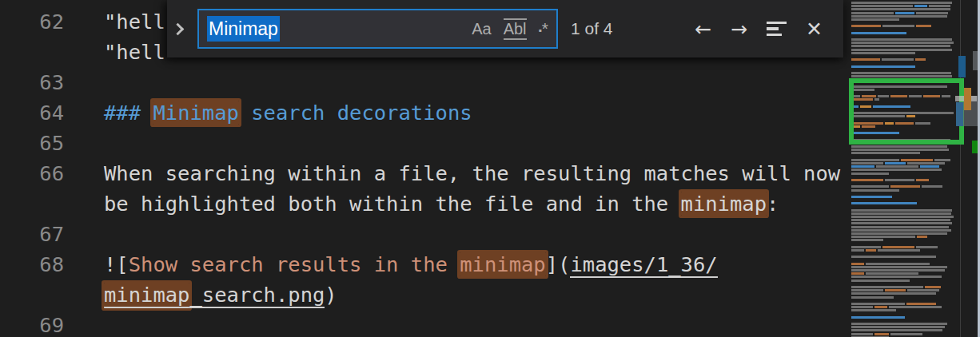 This screenshot has height=337, width=980. Describe the element at coordinates (643, 265) in the screenshot. I see `code-segment: images/1_36/` at that location.